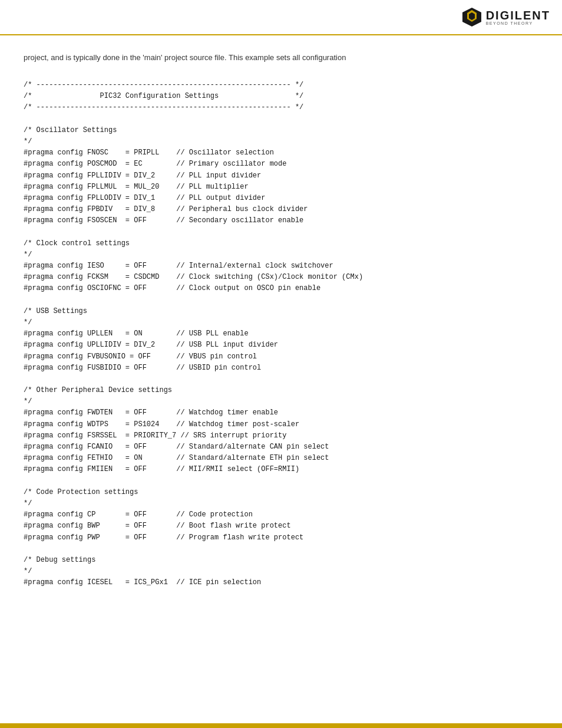 The image size is (562, 728). Describe the element at coordinates (505, 17) in the screenshot. I see `logo: DIGILENT BEYOND THEORY` at that location.